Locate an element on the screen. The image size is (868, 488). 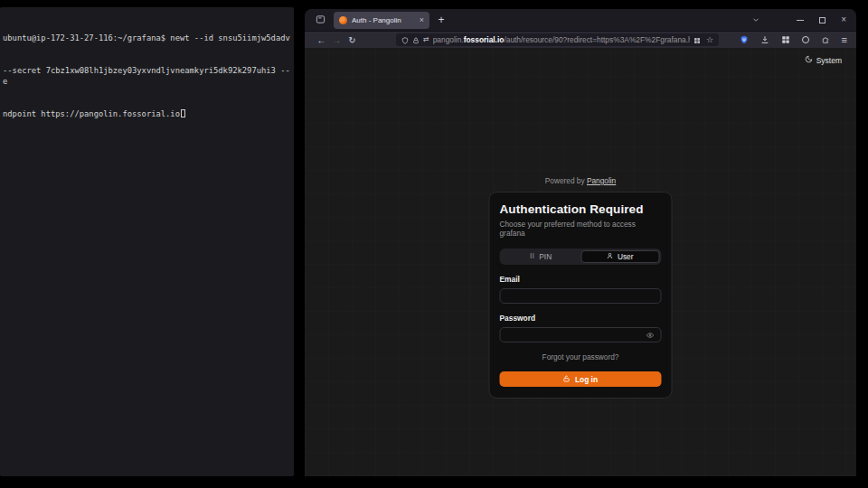
auth-section: Powered by Pangolin Authentication Requi… is located at coordinates (580, 287).